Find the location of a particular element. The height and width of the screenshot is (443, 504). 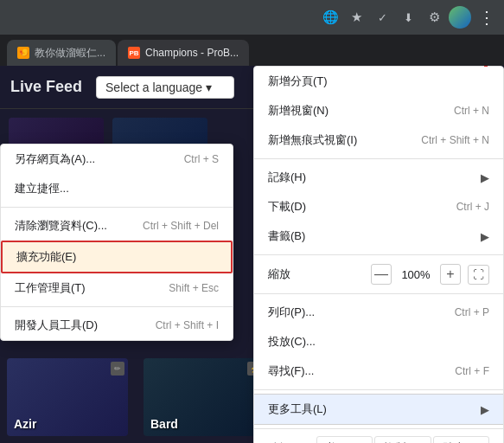

menu-incognito-label: 新增無痕式視窗(I) is located at coordinates (313, 140).